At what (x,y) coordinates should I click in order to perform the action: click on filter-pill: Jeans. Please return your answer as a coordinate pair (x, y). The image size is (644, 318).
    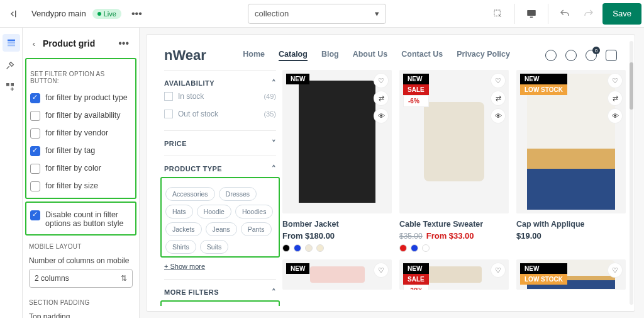
    Looking at the image, I should click on (221, 229).